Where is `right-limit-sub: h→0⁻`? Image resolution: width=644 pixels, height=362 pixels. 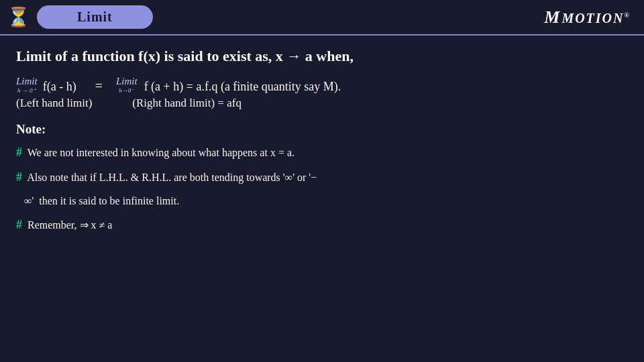
right-limit-sub: h→0⁻ is located at coordinates (127, 90).